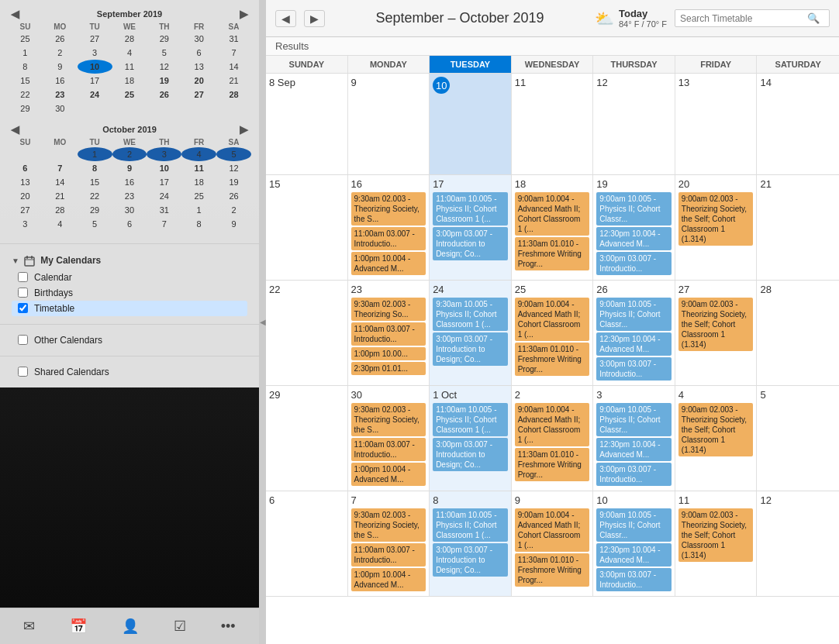  I want to click on mini-cal-day: 20, so click(199, 81).